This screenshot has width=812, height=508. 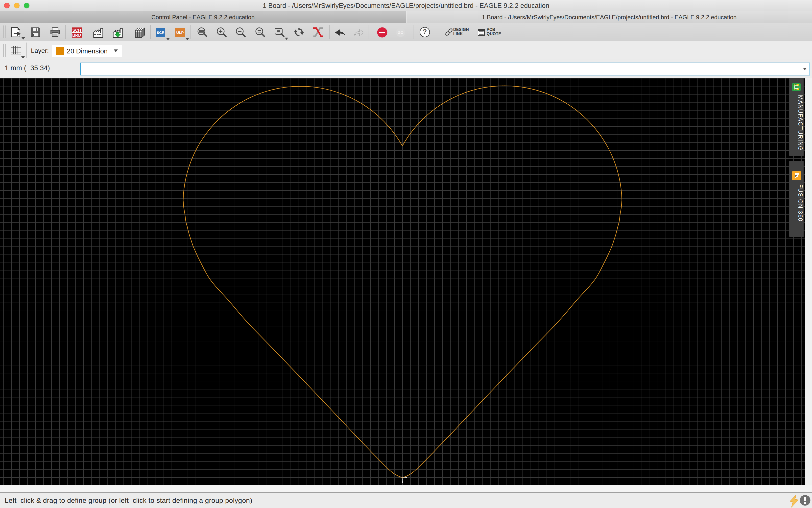 What do you see at coordinates (180, 33) in the screenshot?
I see `svg-text: ULP` at bounding box center [180, 33].